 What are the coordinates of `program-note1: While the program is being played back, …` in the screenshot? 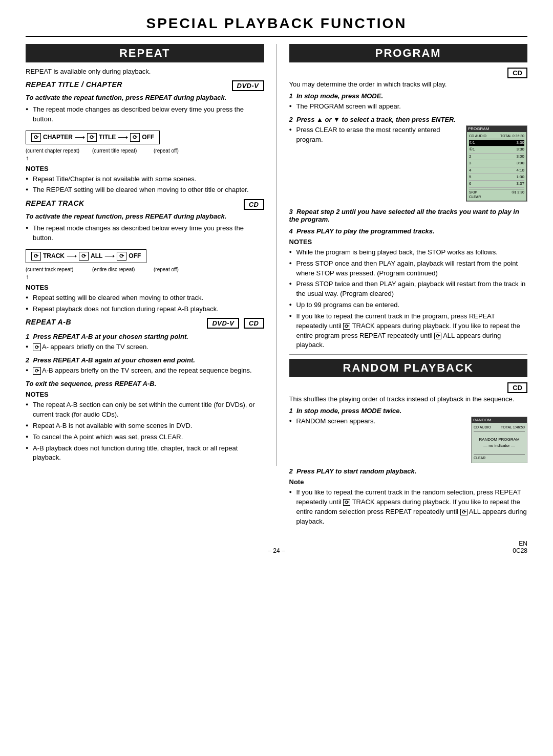 It's located at (409, 253).